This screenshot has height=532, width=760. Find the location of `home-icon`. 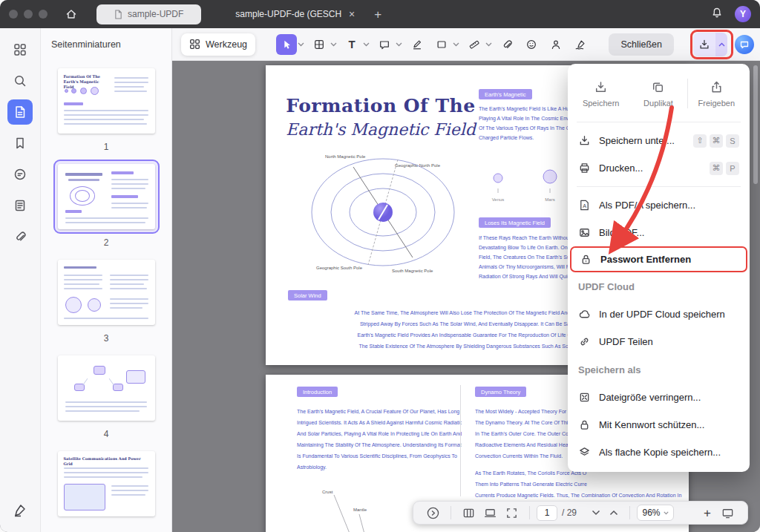

home-icon is located at coordinates (71, 14).